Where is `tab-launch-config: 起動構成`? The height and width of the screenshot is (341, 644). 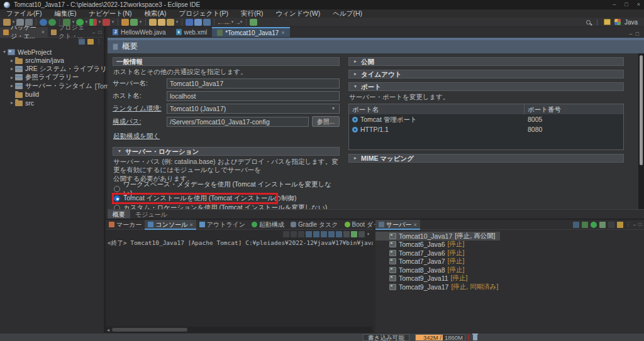 tab-launch-config: 起動構成 is located at coordinates (268, 225).